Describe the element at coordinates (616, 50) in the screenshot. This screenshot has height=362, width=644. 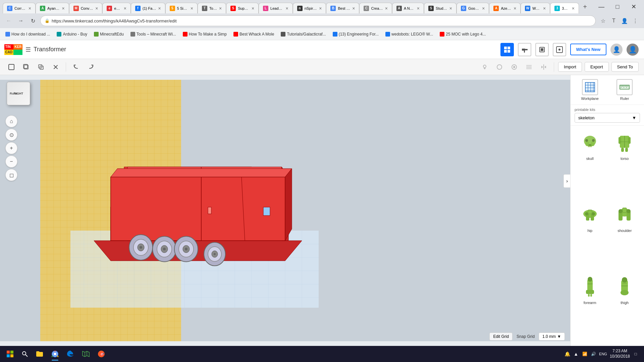
I see `user-add-button: 👤` at that location.